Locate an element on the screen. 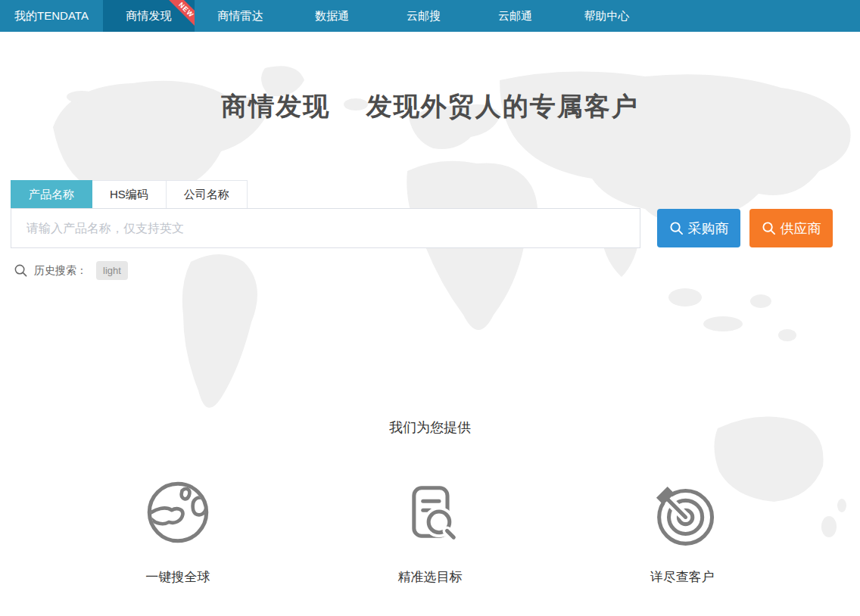  nav-item-cloud-mail: 云邮通 is located at coordinates (515, 16).